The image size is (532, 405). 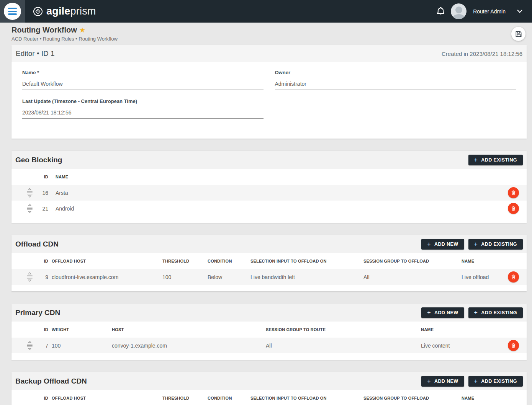 What do you see at coordinates (64, 11) in the screenshot?
I see `brand-logo: agileprism` at bounding box center [64, 11].